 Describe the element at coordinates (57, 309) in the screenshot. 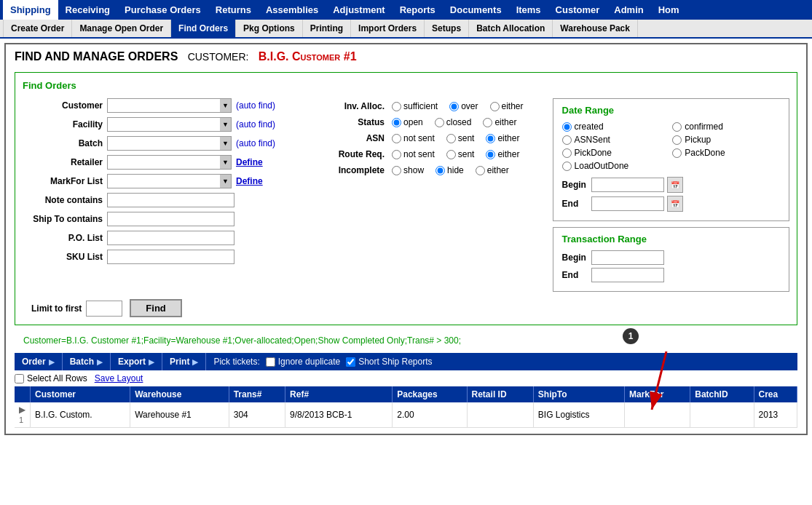

I see `limit-to-first-label: Limit to first` at that location.